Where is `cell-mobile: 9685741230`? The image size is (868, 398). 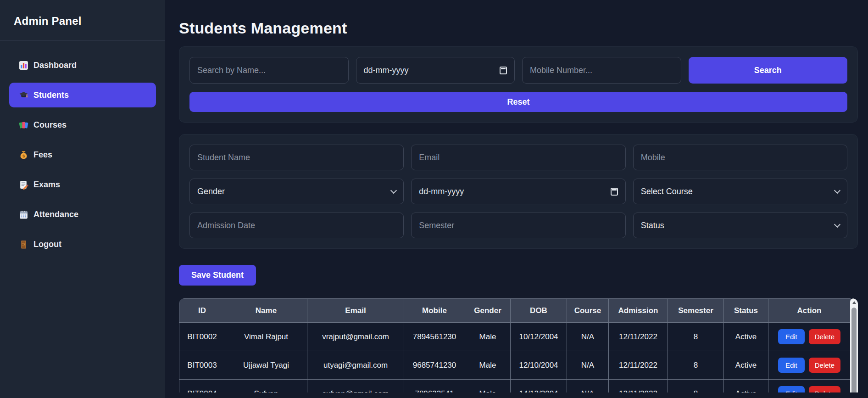 cell-mobile: 9685741230 is located at coordinates (435, 365).